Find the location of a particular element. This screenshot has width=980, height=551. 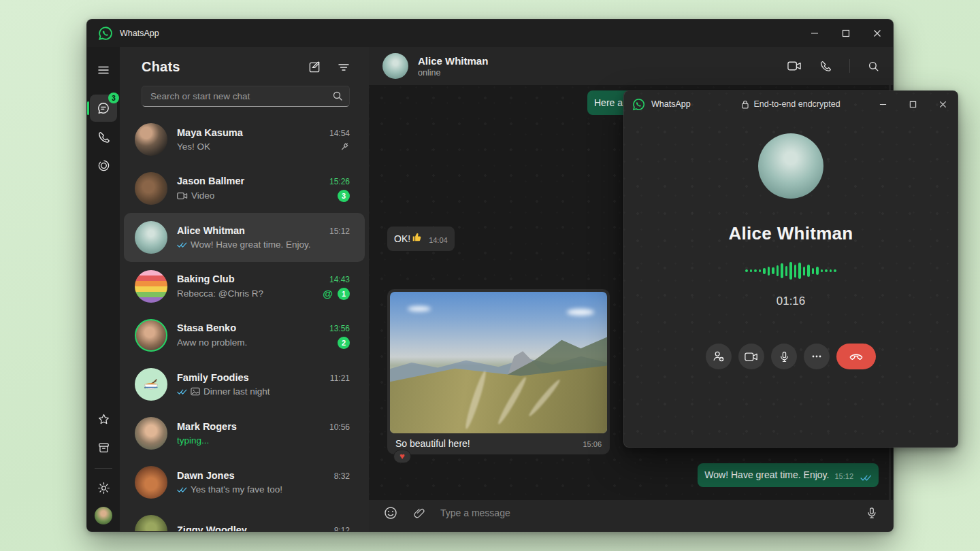

new-chat-icon is located at coordinates (314, 67).